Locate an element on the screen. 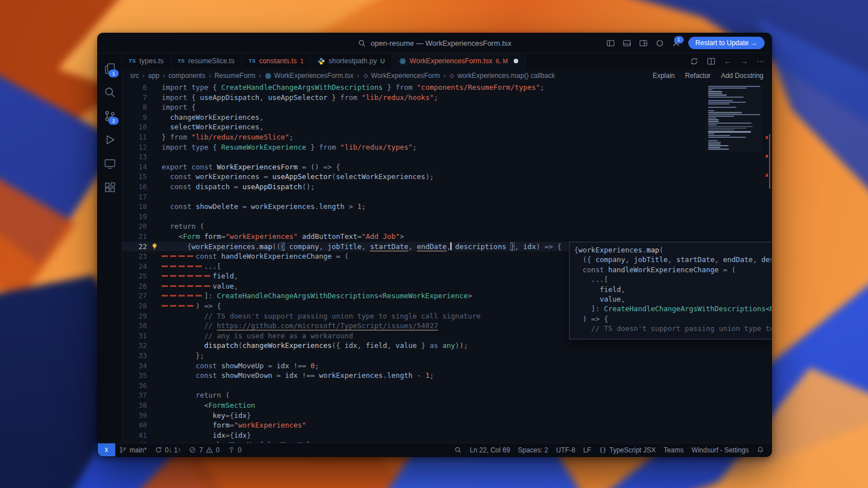  line-number: 9 is located at coordinates (134, 117).